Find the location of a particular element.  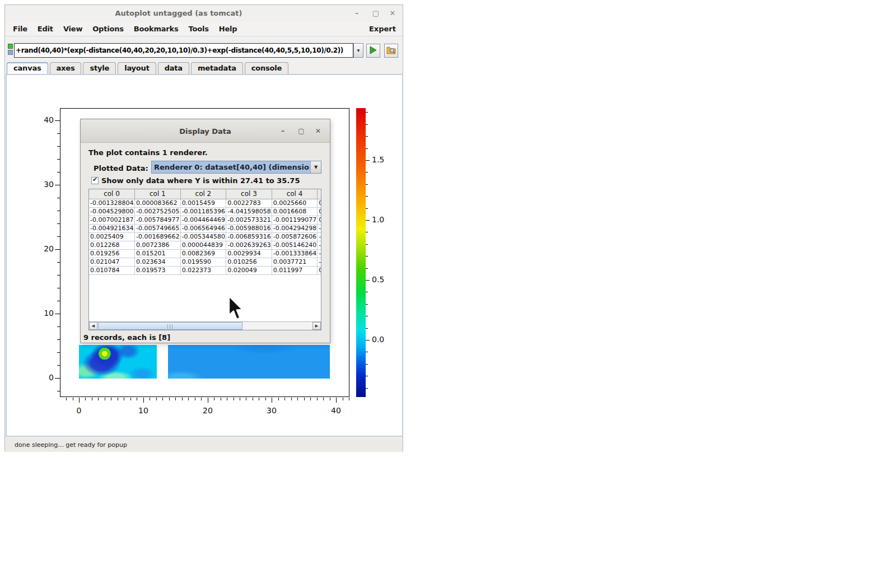

table-cell: 0.000083662 is located at coordinates (158, 203).